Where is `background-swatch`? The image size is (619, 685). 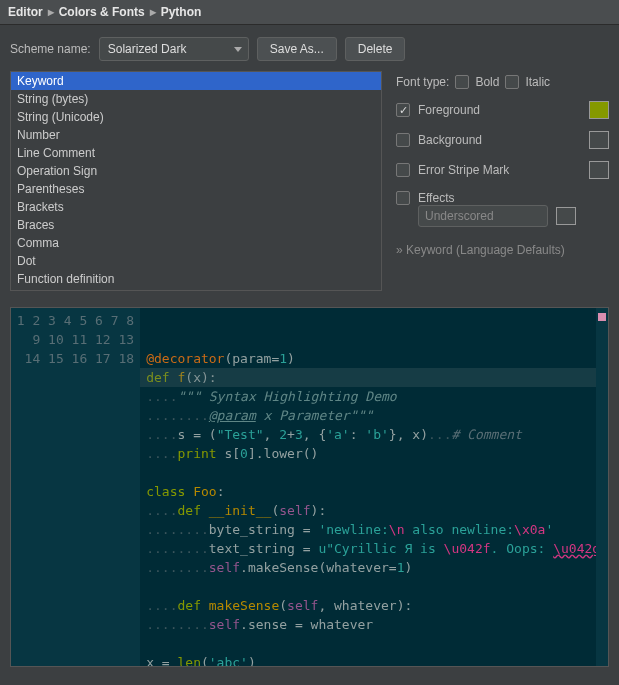 background-swatch is located at coordinates (599, 140).